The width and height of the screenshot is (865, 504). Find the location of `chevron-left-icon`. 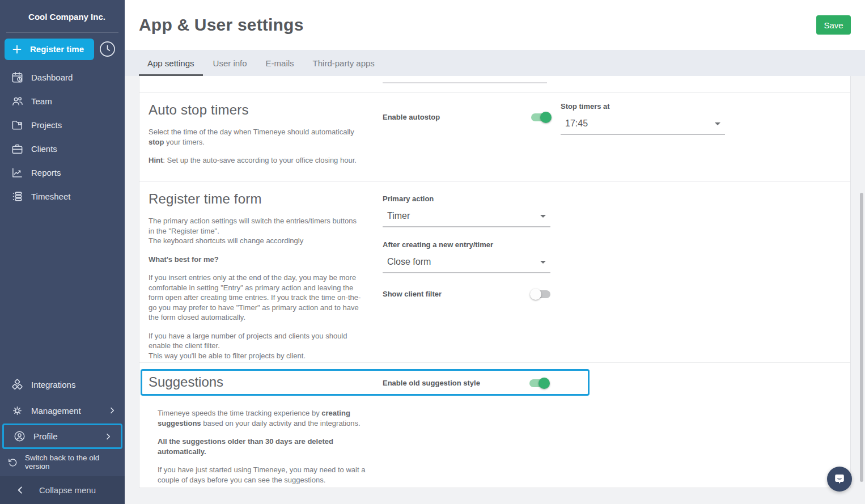

chevron-left-icon is located at coordinates (20, 490).